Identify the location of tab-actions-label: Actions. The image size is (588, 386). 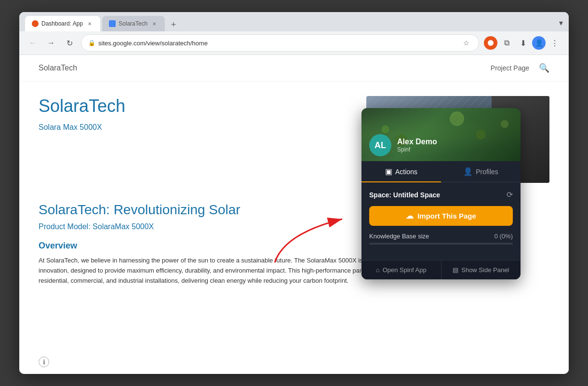
(406, 172).